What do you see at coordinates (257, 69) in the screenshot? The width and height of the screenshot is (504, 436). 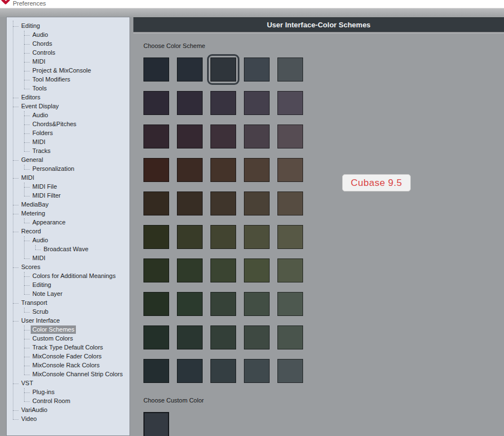 I see `color-scheme-swatch-r1c4` at bounding box center [257, 69].